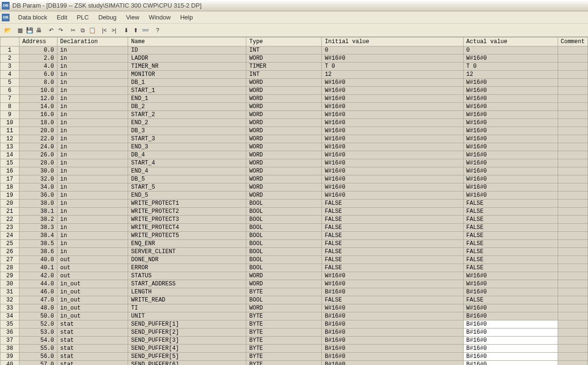  What do you see at coordinates (8, 30) in the screenshot?
I see `open-icon: 📂` at bounding box center [8, 30].